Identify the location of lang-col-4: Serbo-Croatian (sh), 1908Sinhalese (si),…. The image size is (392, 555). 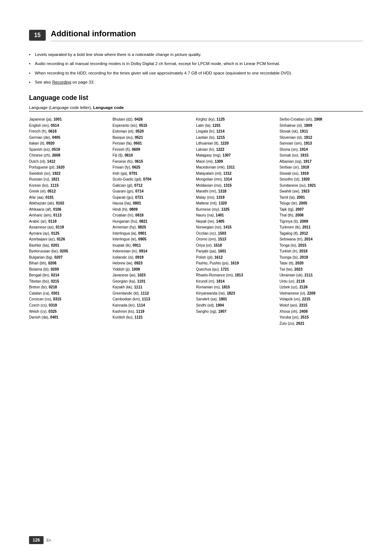
(321, 222).